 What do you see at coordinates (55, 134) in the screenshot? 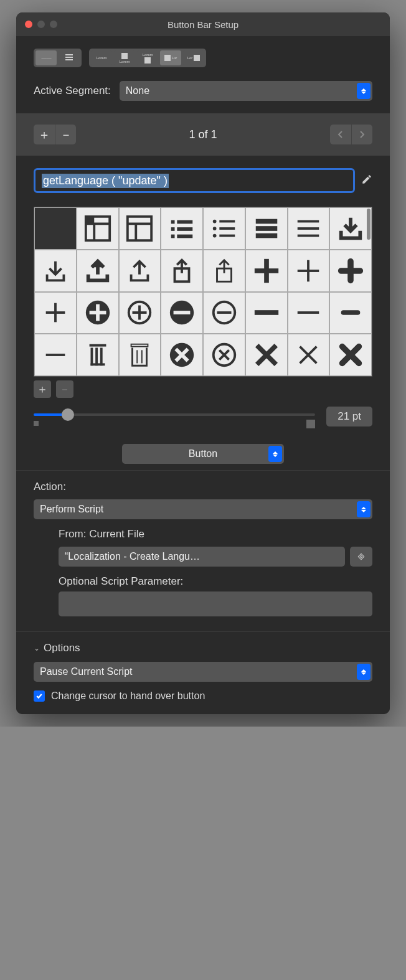
I see `add-remove-group: ＋ －` at bounding box center [55, 134].